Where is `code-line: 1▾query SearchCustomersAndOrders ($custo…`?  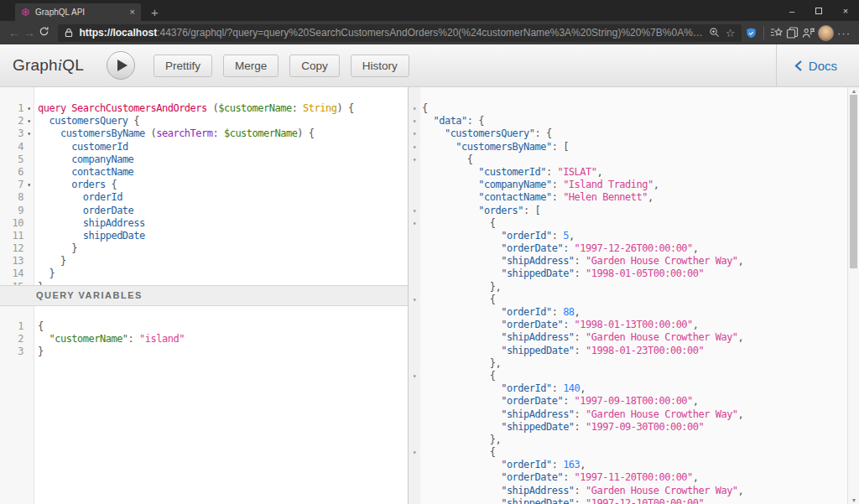
code-line: 1▾query SearchCustomersAndOrders ($custo… is located at coordinates (204, 109).